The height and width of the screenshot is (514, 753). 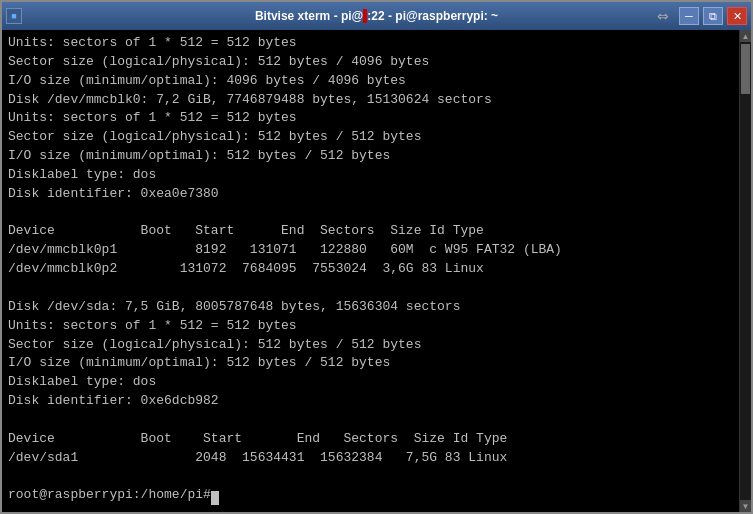 What do you see at coordinates (82, 174) in the screenshot?
I see `line-8: Disklabel type: dos` at bounding box center [82, 174].